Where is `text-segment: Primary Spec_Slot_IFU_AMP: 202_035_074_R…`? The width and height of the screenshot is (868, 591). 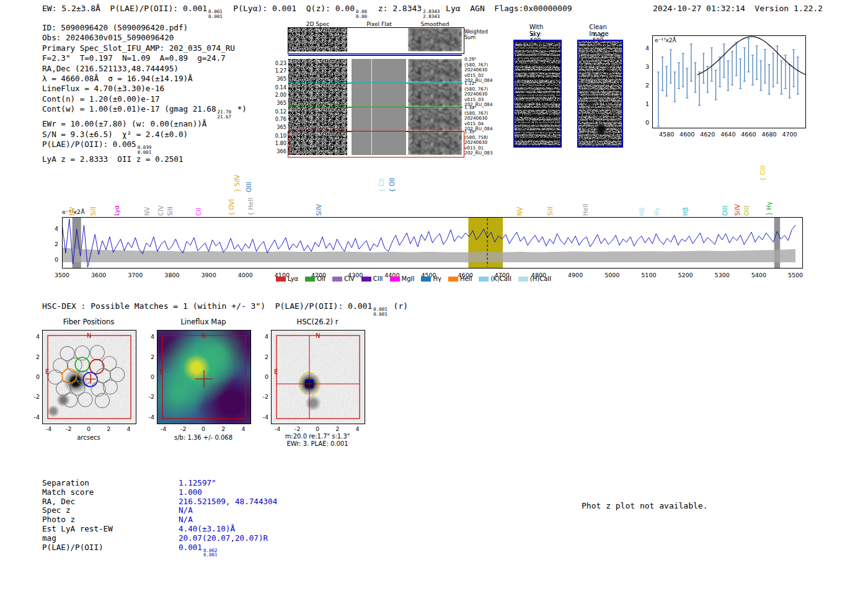 text-segment: Primary Spec_Slot_IFU_AMP: 202_035_074_R… is located at coordinates (139, 48).